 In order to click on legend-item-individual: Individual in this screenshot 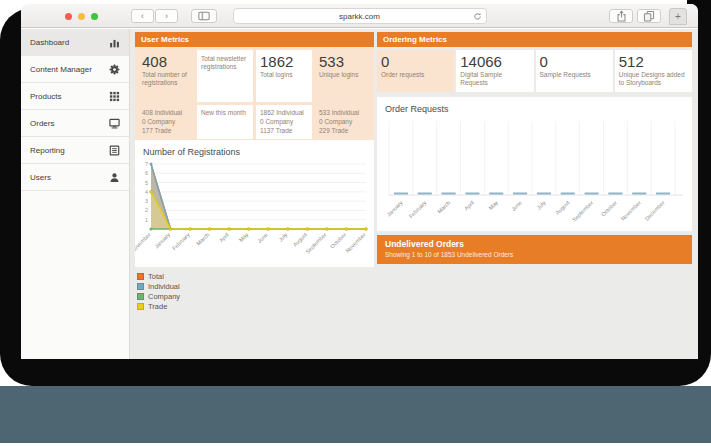, I will do `click(158, 286)`.